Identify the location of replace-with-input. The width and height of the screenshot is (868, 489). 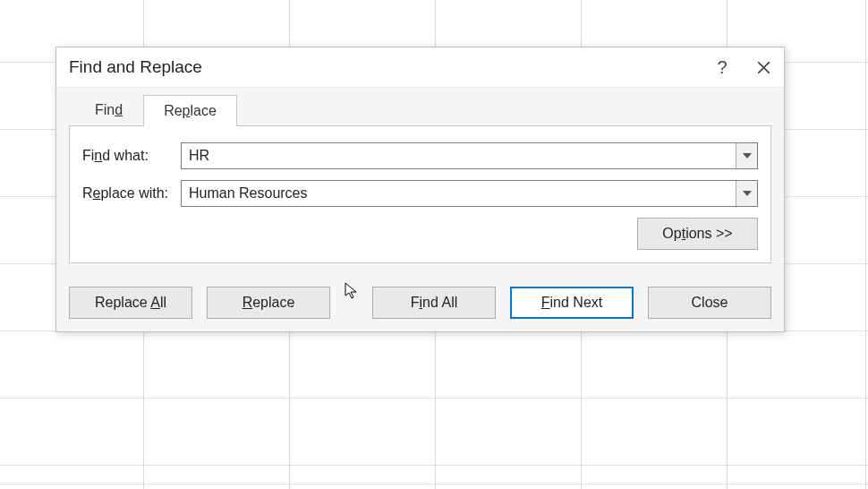
(458, 193).